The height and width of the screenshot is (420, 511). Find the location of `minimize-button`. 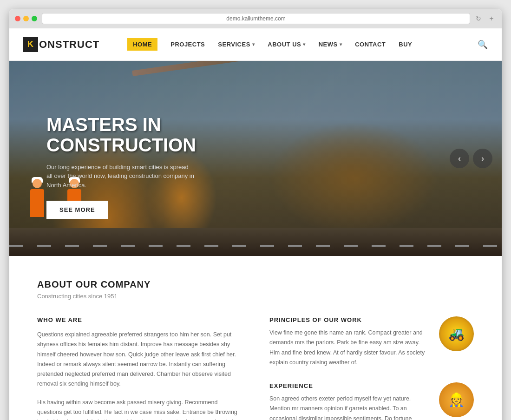

minimize-button is located at coordinates (26, 19).